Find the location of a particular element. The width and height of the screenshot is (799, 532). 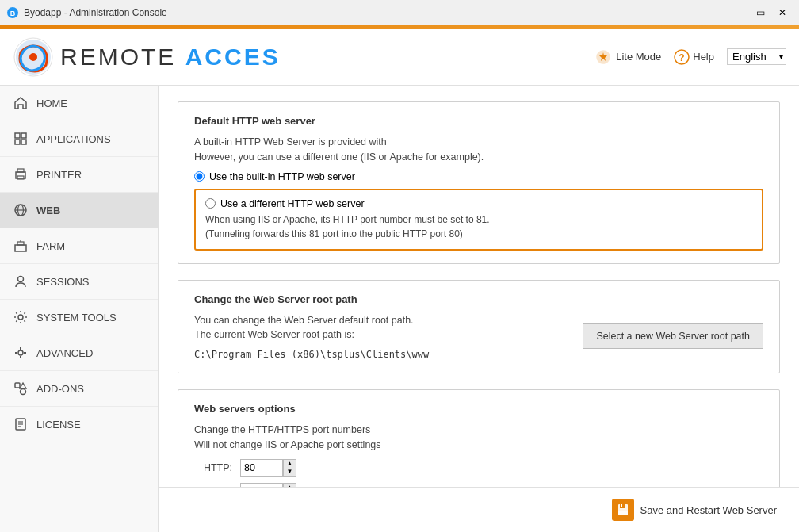

addons-icon is located at coordinates (21, 388).